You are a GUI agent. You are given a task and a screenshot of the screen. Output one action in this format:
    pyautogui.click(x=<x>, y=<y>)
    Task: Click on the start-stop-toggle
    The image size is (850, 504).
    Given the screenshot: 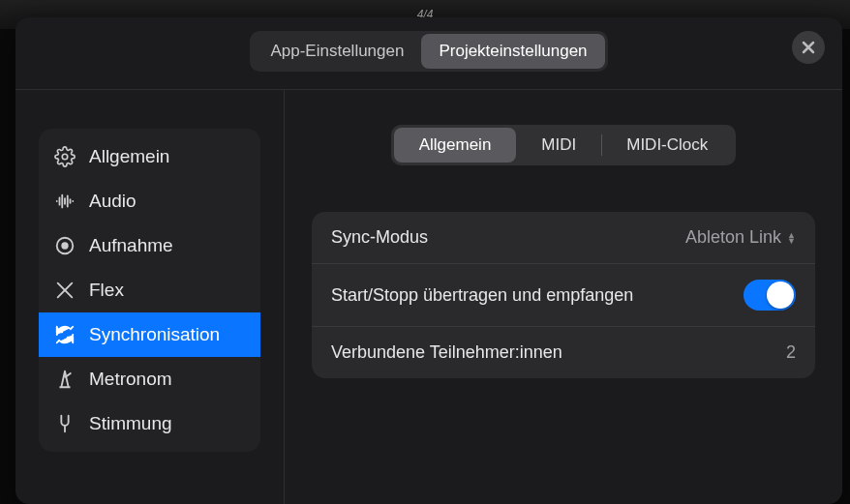 What is the action you would take?
    pyautogui.click(x=770, y=295)
    